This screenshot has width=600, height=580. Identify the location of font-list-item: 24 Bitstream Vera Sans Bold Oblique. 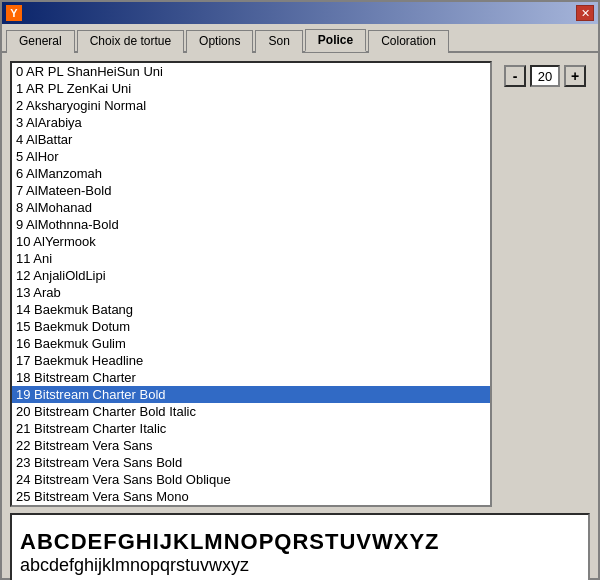
(251, 480).